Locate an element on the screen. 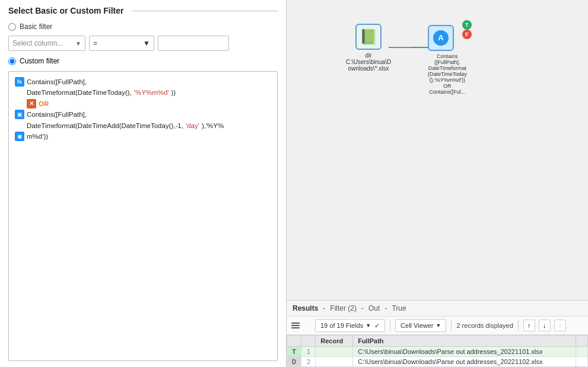  filter-code-pink-2: 'day' is located at coordinates (192, 126).